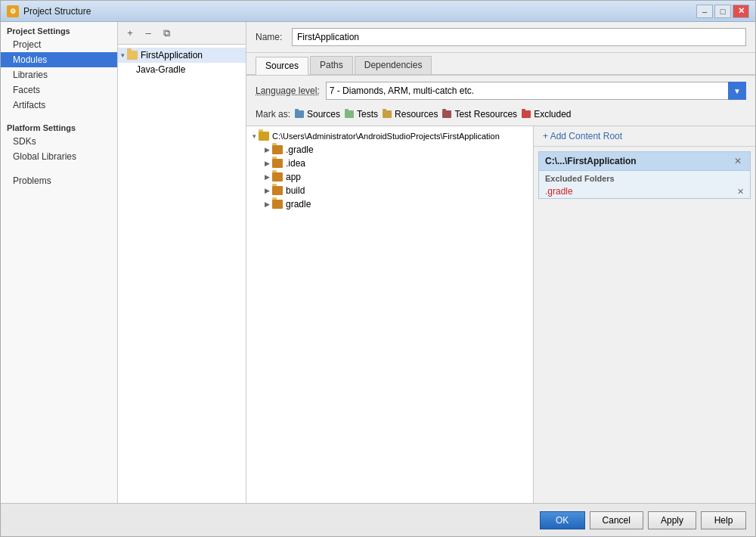  I want to click on sidebar-item-facets: Facets, so click(59, 90).